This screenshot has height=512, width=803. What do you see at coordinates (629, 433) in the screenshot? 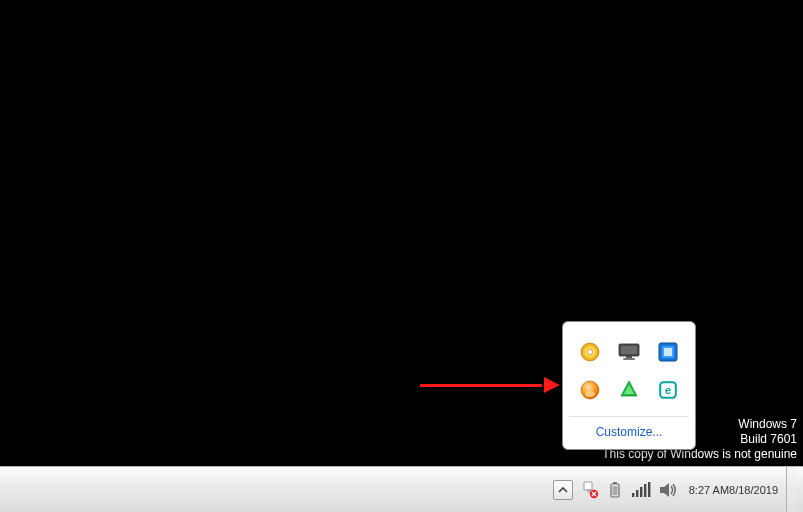
I see `customize-link: Customize...` at bounding box center [629, 433].